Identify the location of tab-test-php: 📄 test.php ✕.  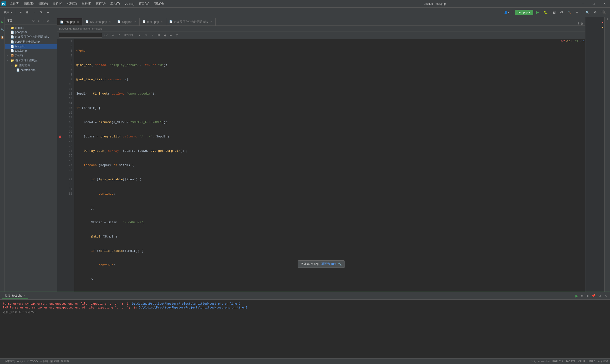
(70, 22).